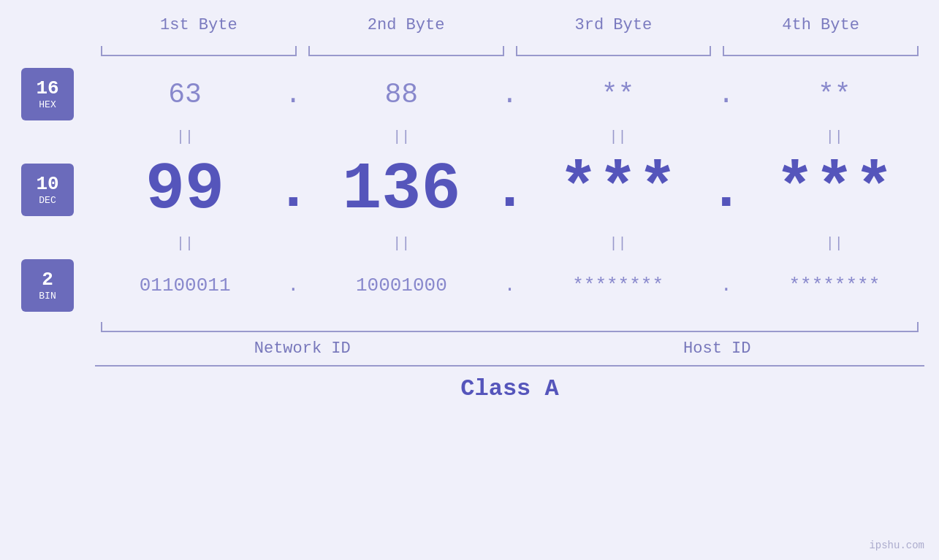 The height and width of the screenshot is (560, 939). I want to click on dec-val-4: ***, so click(835, 190).